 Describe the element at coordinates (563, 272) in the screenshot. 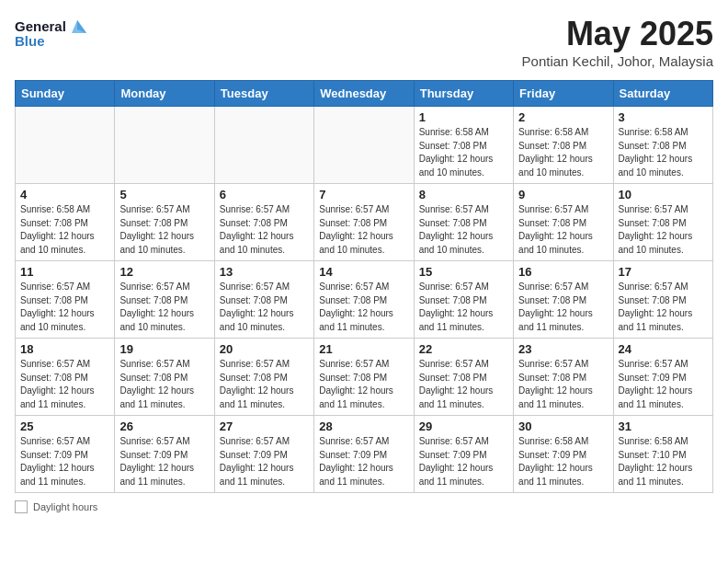

I see `day-number: 16` at that location.